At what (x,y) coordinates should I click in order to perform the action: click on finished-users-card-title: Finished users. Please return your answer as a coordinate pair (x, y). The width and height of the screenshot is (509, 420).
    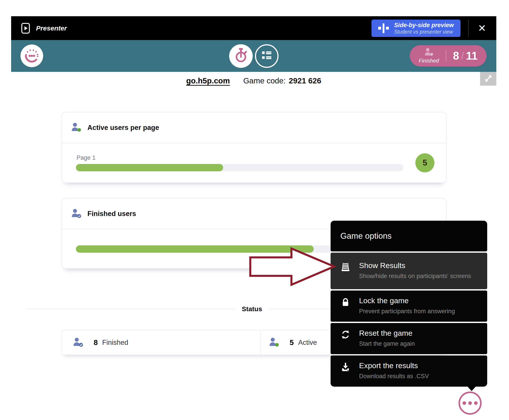
    Looking at the image, I should click on (112, 214).